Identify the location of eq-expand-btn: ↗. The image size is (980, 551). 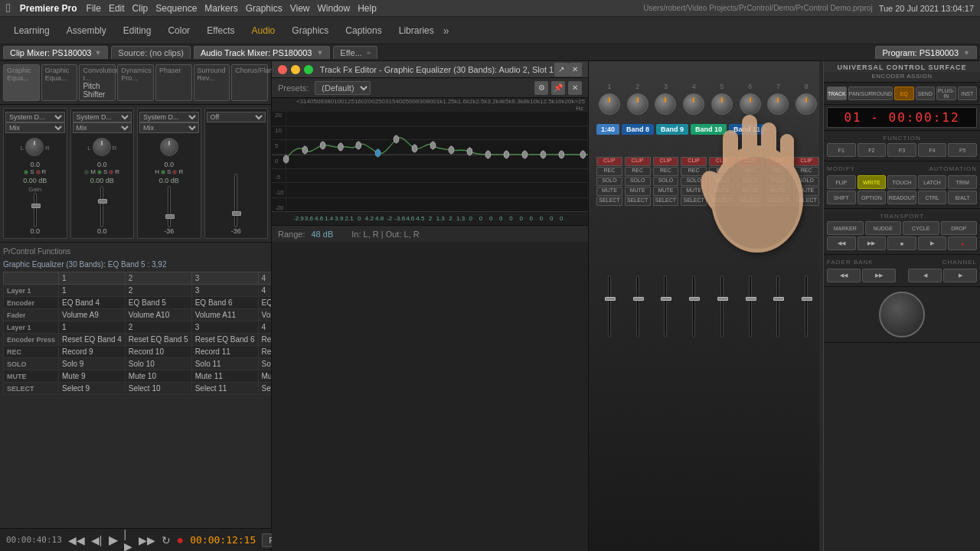
(561, 70).